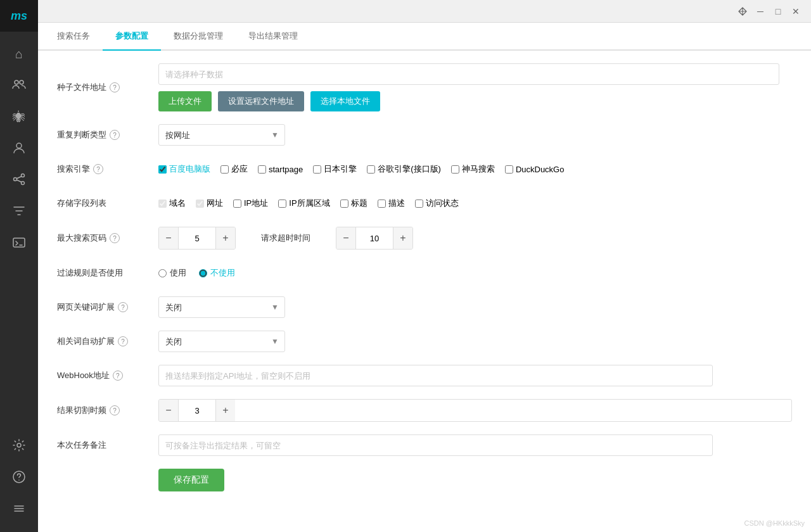 This screenshot has height=532, width=811. What do you see at coordinates (177, 203) in the screenshot?
I see `field-domain-label: 域名` at bounding box center [177, 203].